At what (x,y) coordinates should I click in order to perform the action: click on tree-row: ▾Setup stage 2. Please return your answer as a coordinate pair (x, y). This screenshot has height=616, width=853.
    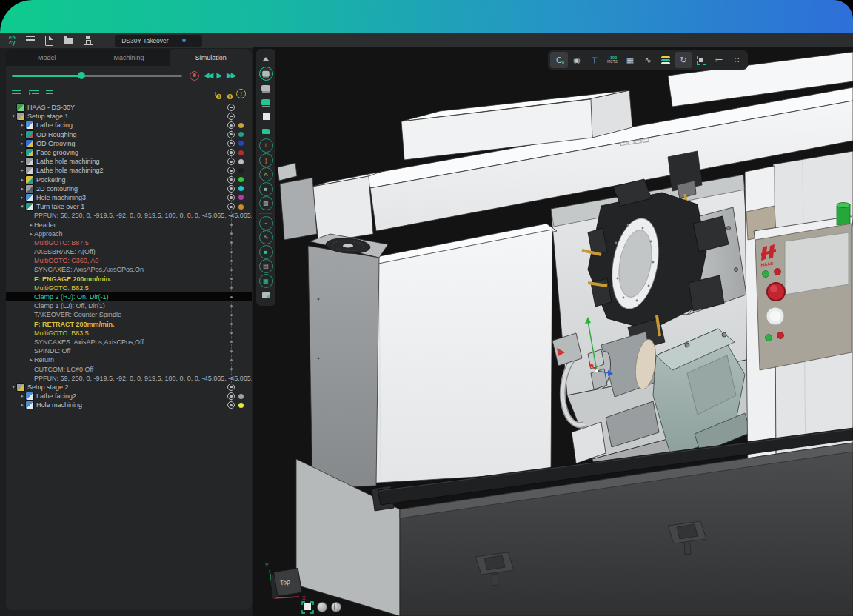
    Looking at the image, I should click on (129, 387).